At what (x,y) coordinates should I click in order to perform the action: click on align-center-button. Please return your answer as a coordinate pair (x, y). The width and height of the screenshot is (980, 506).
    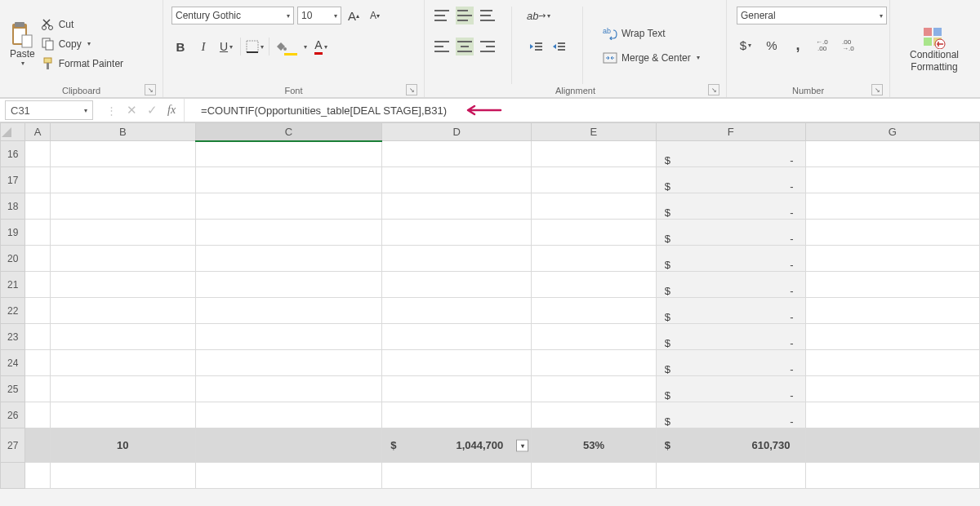
    Looking at the image, I should click on (465, 47).